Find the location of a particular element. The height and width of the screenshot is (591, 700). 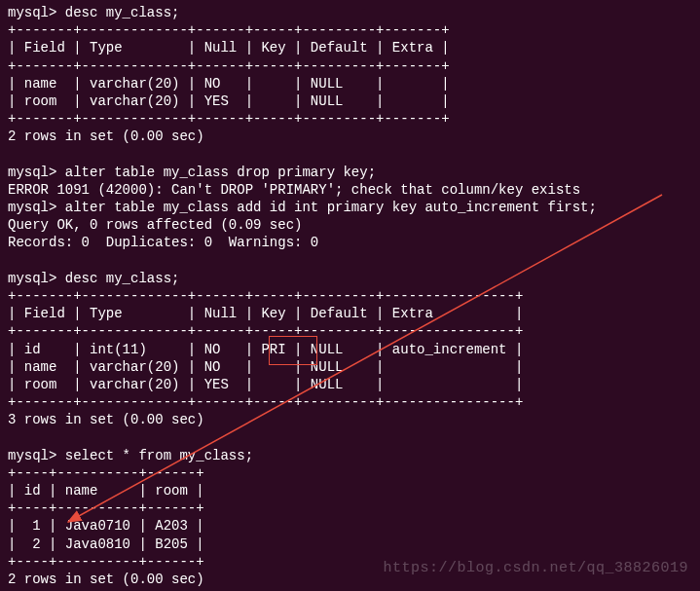

result-summary: 2 rows in set (0.00 sec) is located at coordinates (350, 136).